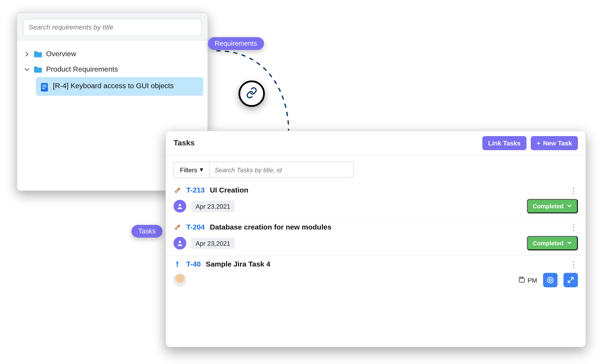 This screenshot has width=607, height=364. Describe the element at coordinates (188, 170) in the screenshot. I see `filters-label: Filters` at that location.